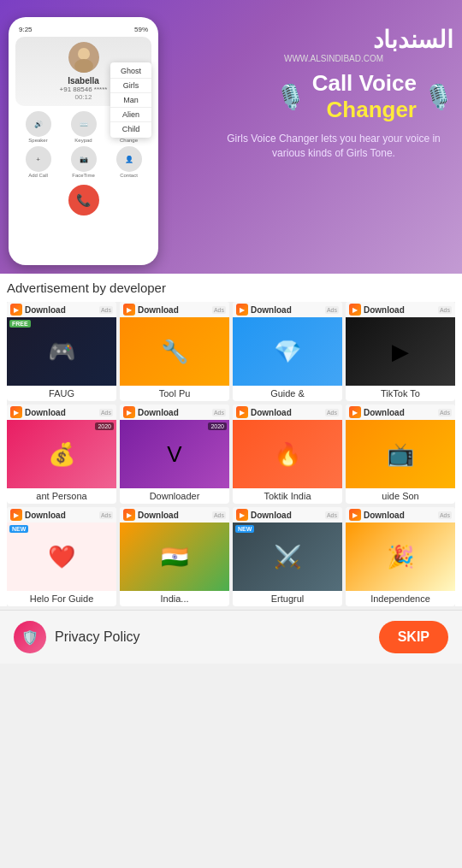  What do you see at coordinates (175, 351) in the screenshot?
I see `app-card-1: ▶ Download Ads 🔧 Tool Pu` at bounding box center [175, 351].